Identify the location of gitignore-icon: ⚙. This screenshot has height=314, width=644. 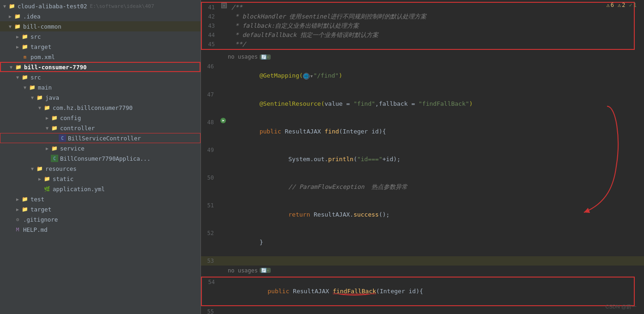
(18, 219).